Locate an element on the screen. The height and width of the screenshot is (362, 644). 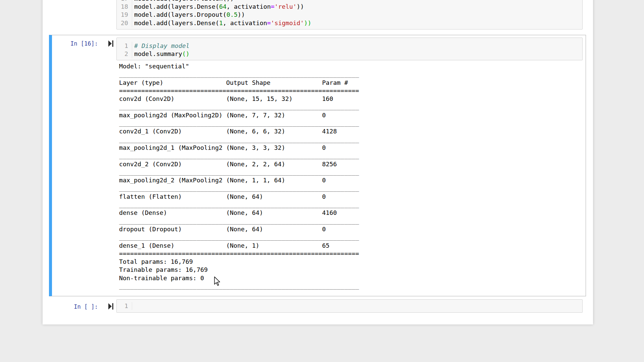
code-line: model.add(layers.Flatten()) is located at coordinates (183, 1).